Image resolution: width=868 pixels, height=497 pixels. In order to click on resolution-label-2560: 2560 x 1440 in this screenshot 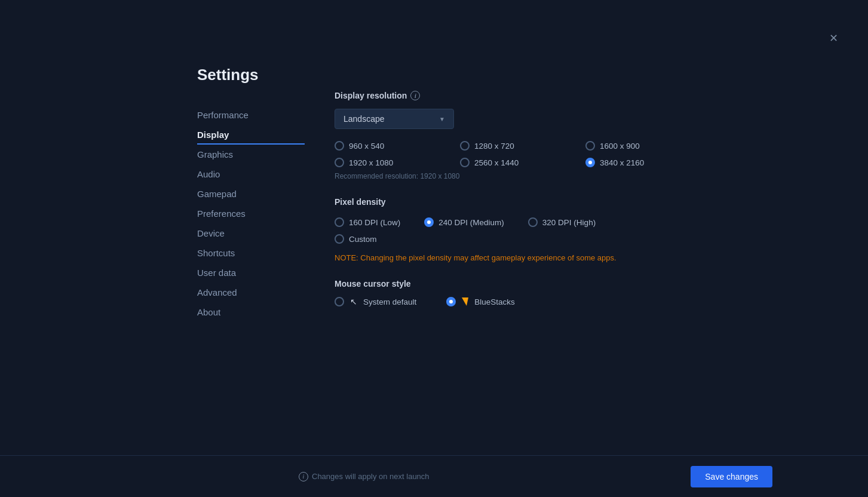, I will do `click(496, 162)`.